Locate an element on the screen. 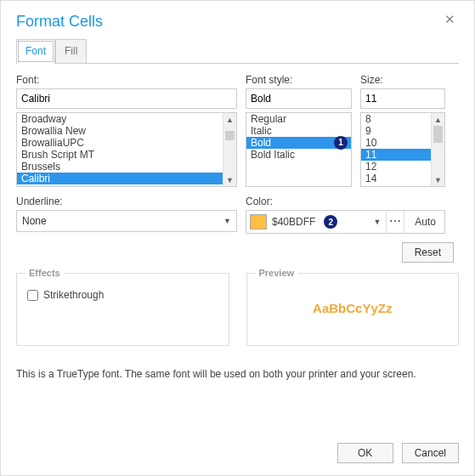 This screenshot has height=476, width=475. font-input is located at coordinates (127, 99).